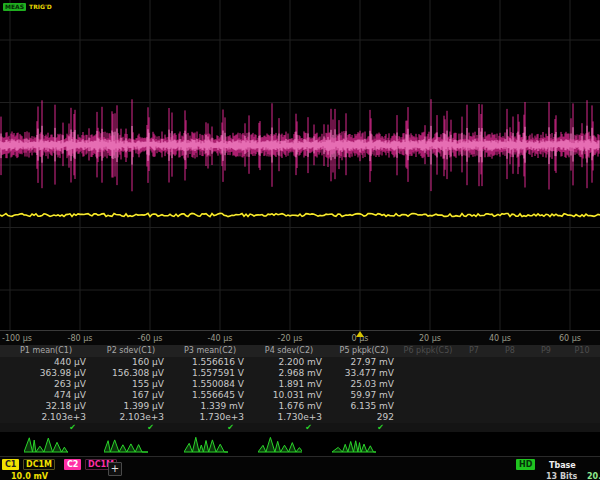  I want to click on measure-row: 474 µV167 µV1.556645 V10.031 mV59.97 mV, so click(300, 396).